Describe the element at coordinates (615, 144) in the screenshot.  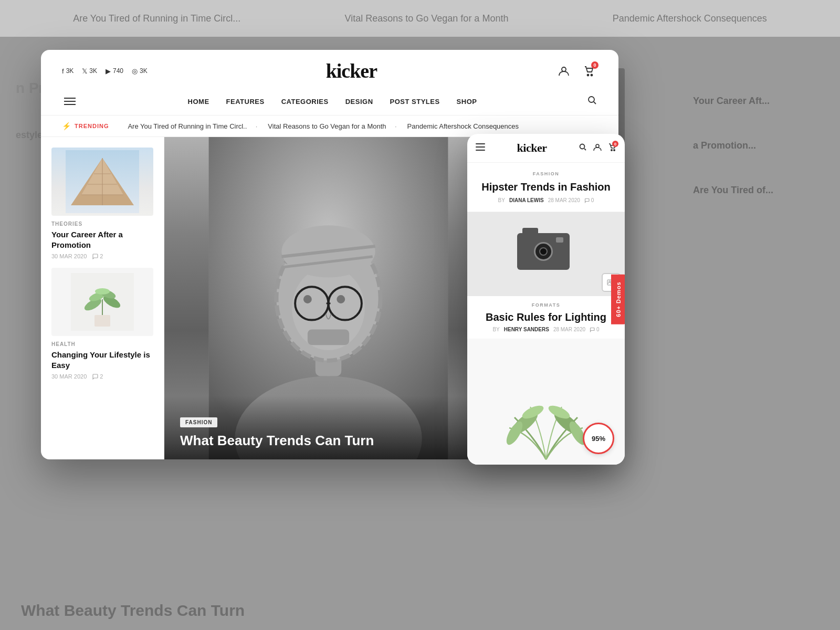
I see `mobile-cart-badge: 0` at that location.